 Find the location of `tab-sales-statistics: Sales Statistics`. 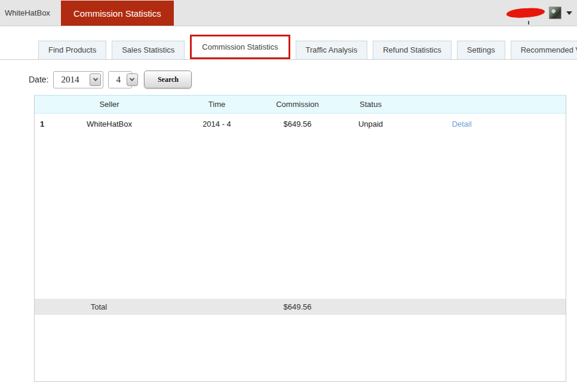

tab-sales-statistics: Sales Statistics is located at coordinates (148, 50).